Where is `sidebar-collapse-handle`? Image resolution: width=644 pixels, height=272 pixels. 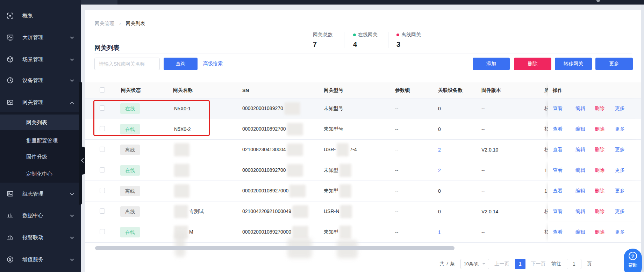
sidebar-collapse-handle is located at coordinates (83, 161).